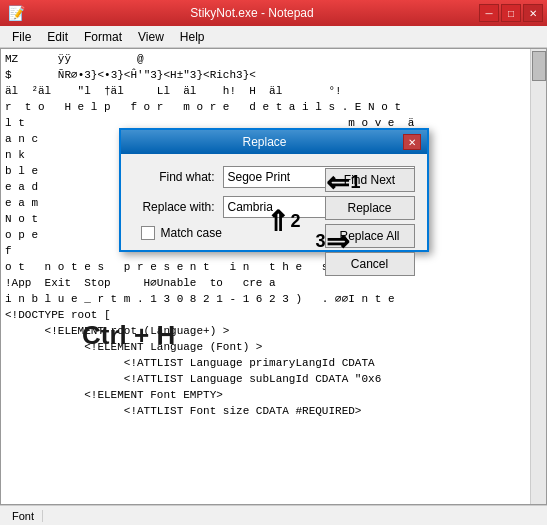 The image size is (547, 525). What do you see at coordinates (338, 242) in the screenshot?
I see `arrow-3-icon: ⇒` at bounding box center [338, 242].